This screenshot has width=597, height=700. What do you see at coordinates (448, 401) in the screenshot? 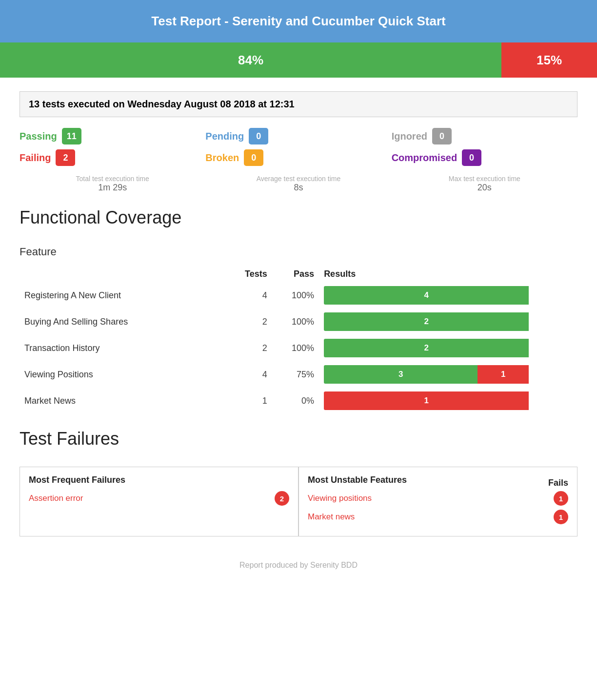
I see `feature-results: 1` at bounding box center [448, 401].